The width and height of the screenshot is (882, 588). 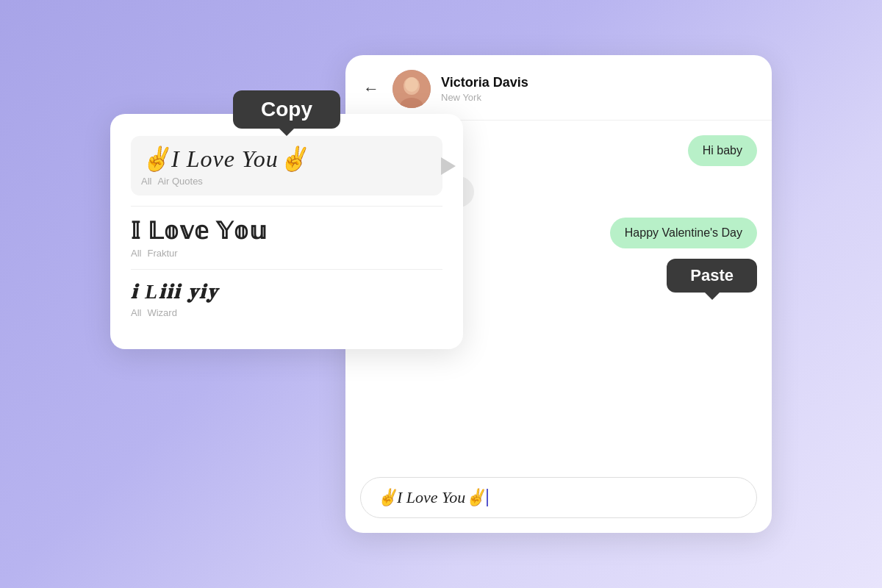 What do you see at coordinates (559, 501) in the screenshot?
I see `chat-input-area: ✌️I Love You✌️` at bounding box center [559, 501].